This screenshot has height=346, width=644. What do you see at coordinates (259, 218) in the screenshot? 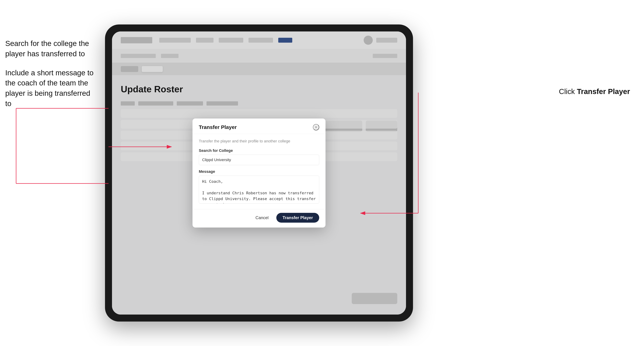
I see `modal-footer: Cancel Transfer Player` at bounding box center [259, 218].